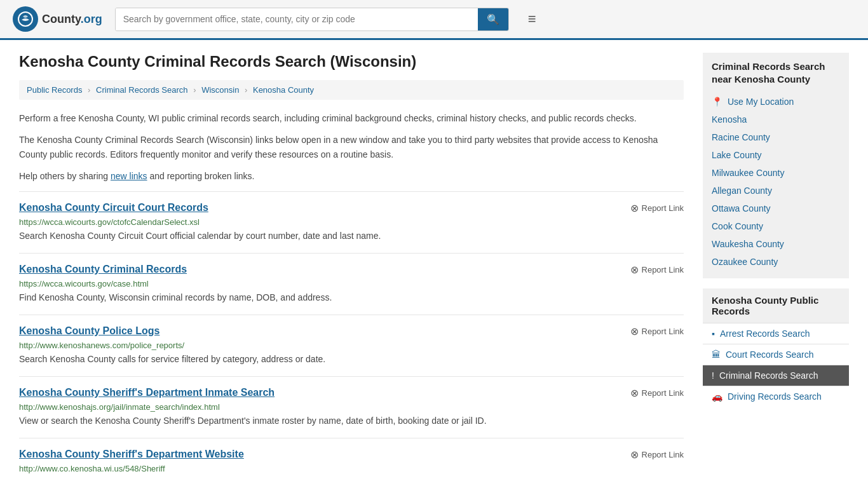 This screenshot has height=488, width=868. I want to click on report-link-2: ⊗ Report Link, so click(657, 332).